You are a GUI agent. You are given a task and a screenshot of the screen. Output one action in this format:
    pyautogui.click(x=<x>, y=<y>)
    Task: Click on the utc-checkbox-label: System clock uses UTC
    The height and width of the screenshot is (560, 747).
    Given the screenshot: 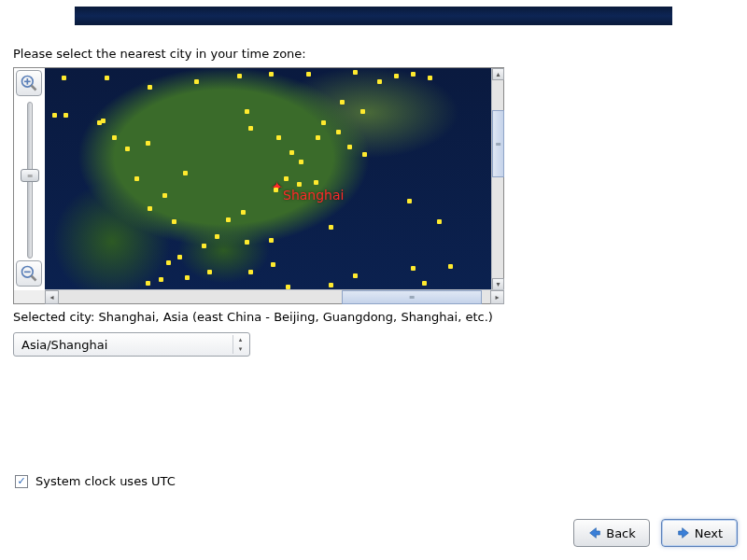 What is the action you would take?
    pyautogui.click(x=106, y=482)
    